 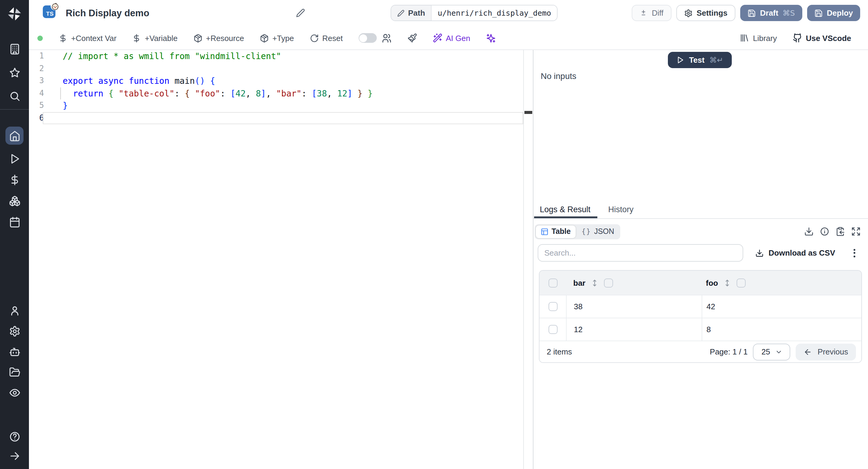 What do you see at coordinates (565, 210) in the screenshot?
I see `tab-logs-result: Logs & Result` at bounding box center [565, 210].